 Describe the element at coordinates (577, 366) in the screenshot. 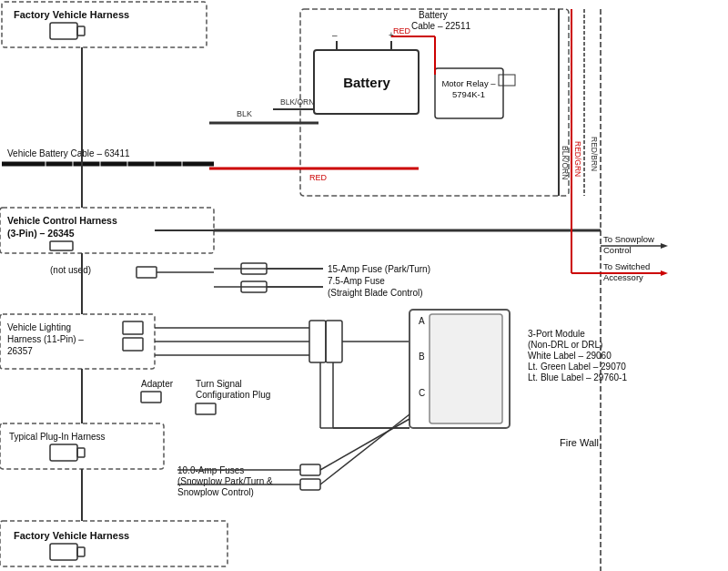

I see `svg-text: Lt. Green Label – 29070` at that location.